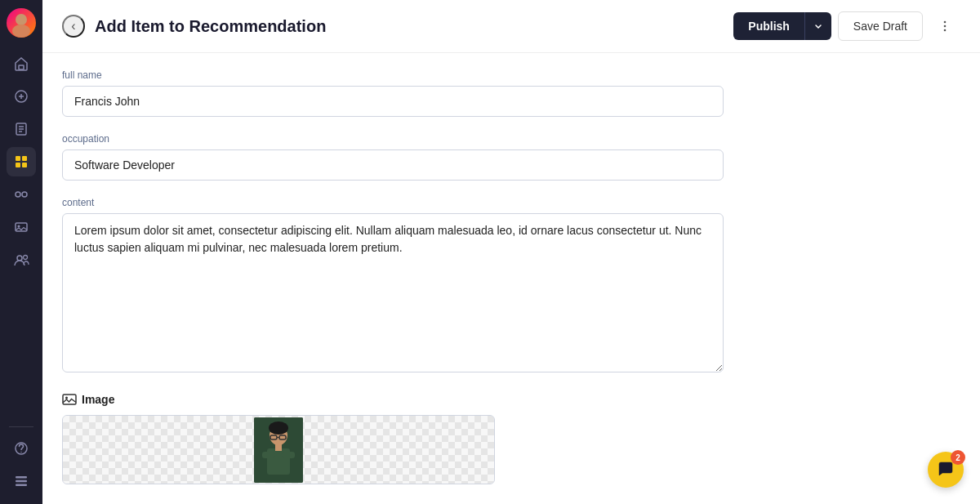  I want to click on full-name-label: full name, so click(511, 75).